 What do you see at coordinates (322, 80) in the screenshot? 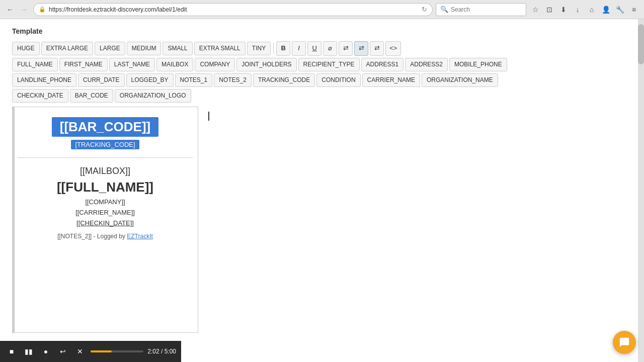
I see `toolbar-row-3: LANDLINE_PHONE CURR_DATE LOGGED_BY NOTES…` at bounding box center [322, 80].